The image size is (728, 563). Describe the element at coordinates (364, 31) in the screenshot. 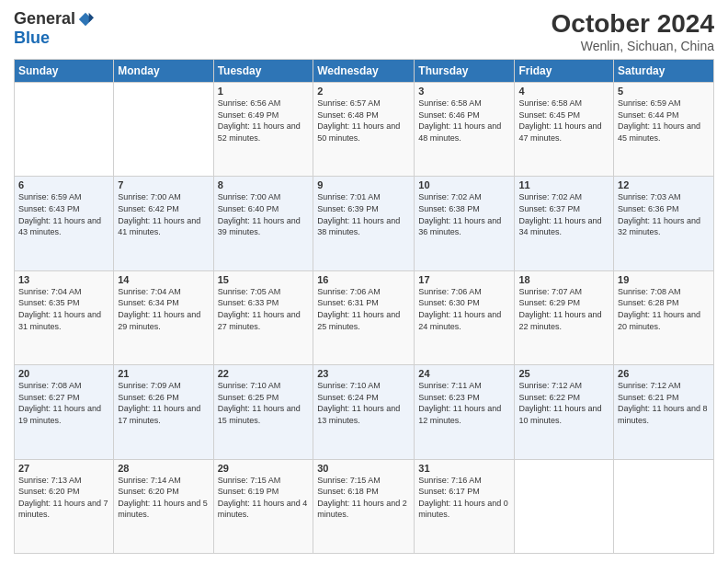

I see `header: General Blue October 2024 Wenlin, Sichua…` at that location.